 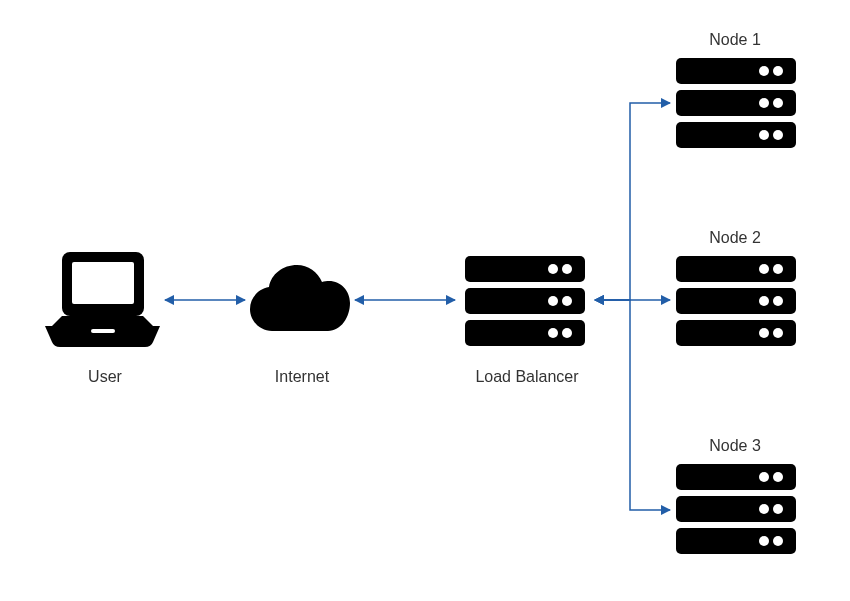 What do you see at coordinates (735, 40) in the screenshot?
I see `node1-label: Node 1` at bounding box center [735, 40].